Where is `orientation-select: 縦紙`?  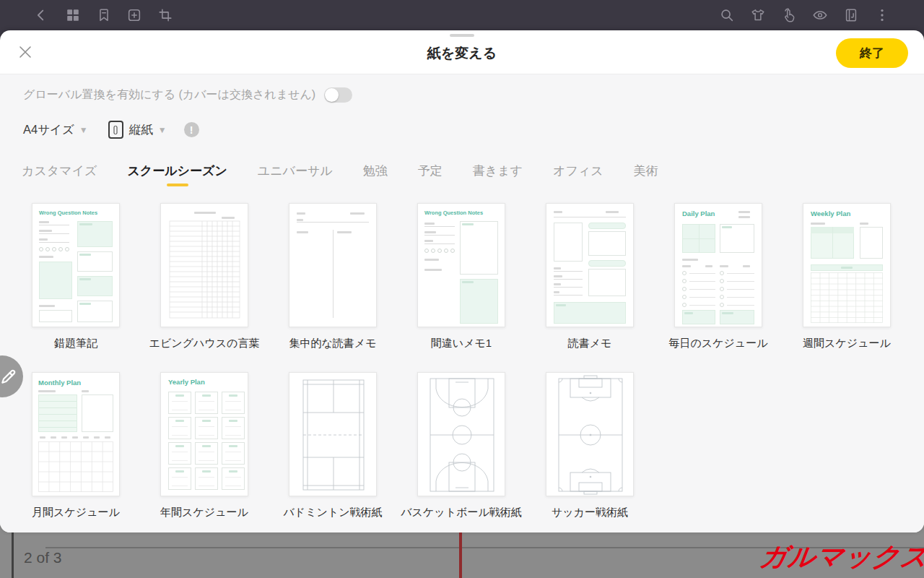 orientation-select: 縦紙 is located at coordinates (141, 130).